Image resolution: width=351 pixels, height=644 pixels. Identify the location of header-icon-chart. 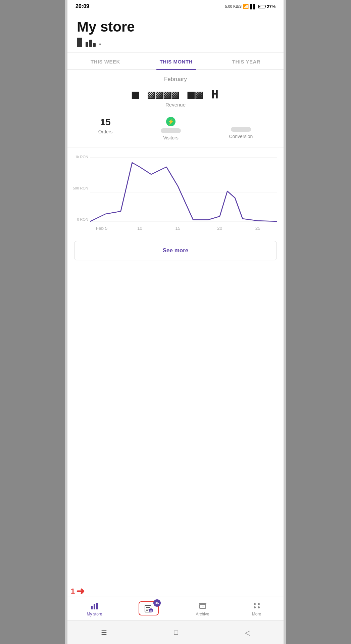
(91, 42).